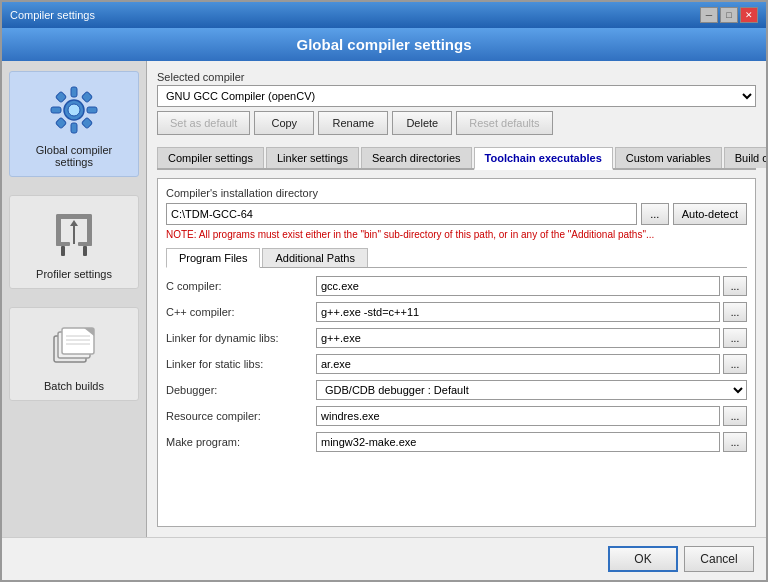 This screenshot has height=582, width=768. Describe the element at coordinates (456, 193) in the screenshot. I see `install-dir-label: Compiler's installation directory` at that location.